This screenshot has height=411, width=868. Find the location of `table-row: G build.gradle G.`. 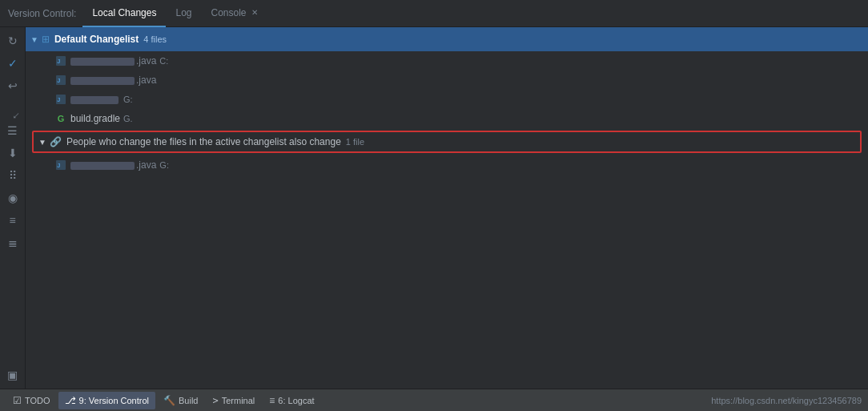

table-row: G build.gradle G. is located at coordinates (447, 119).